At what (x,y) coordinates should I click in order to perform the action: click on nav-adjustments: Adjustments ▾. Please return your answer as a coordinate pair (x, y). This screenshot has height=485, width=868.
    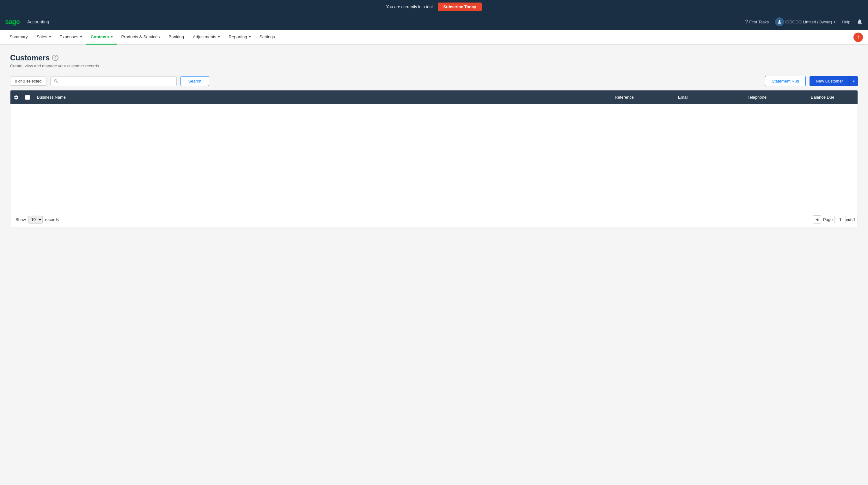
    Looking at the image, I should click on (206, 37).